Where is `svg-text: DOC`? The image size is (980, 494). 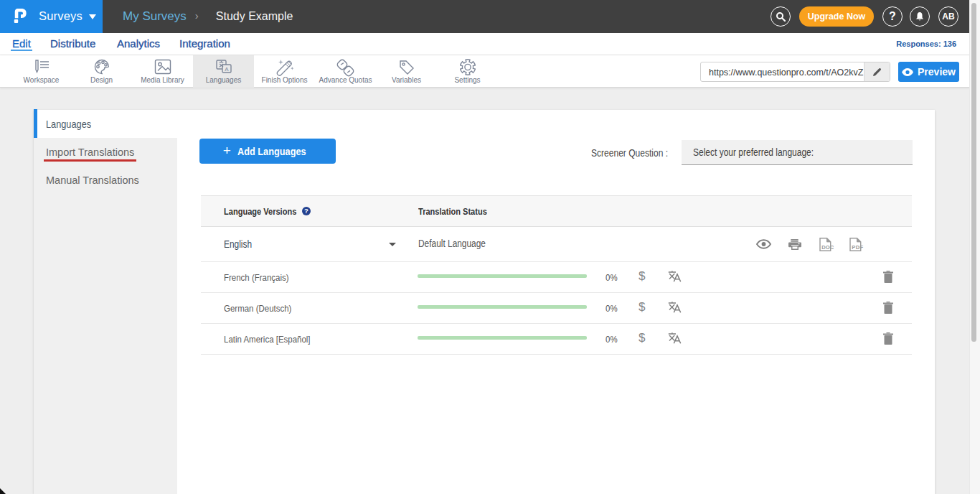 svg-text: DOC is located at coordinates (828, 247).